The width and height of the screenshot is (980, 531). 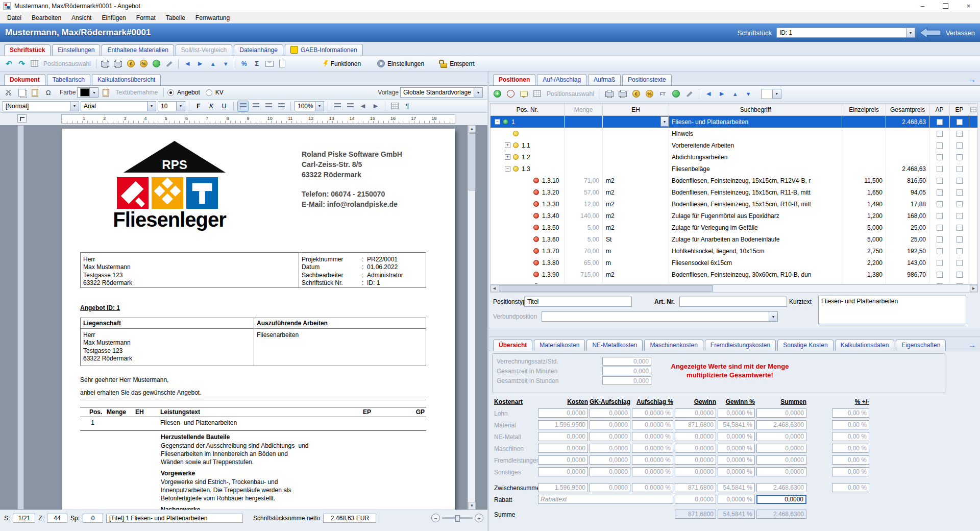 I want to click on position-row: −1.3Fliesenbeläge2.468,63, so click(x=734, y=168).